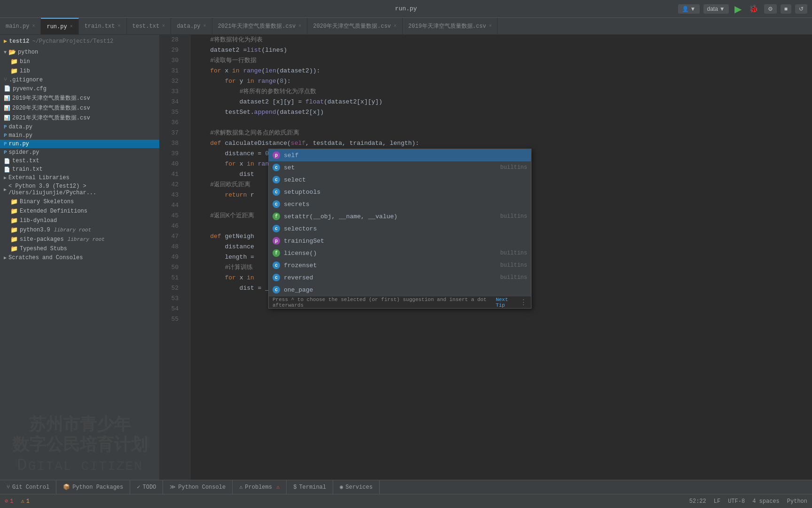  What do you see at coordinates (738, 9) in the screenshot?
I see `run-button: ▶` at bounding box center [738, 9].